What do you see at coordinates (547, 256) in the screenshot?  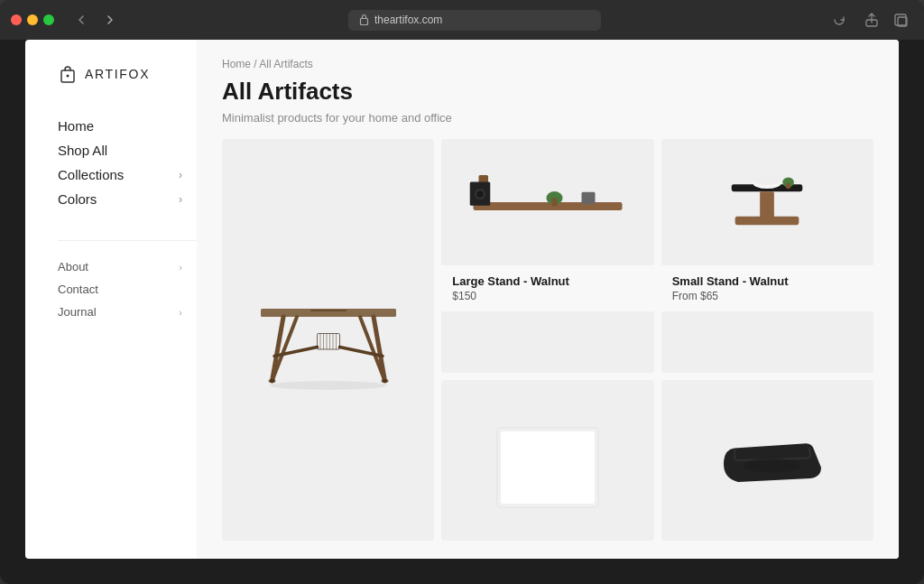 I see `product-card-large-stand: Large Stand - Walnut $150` at bounding box center [547, 256].